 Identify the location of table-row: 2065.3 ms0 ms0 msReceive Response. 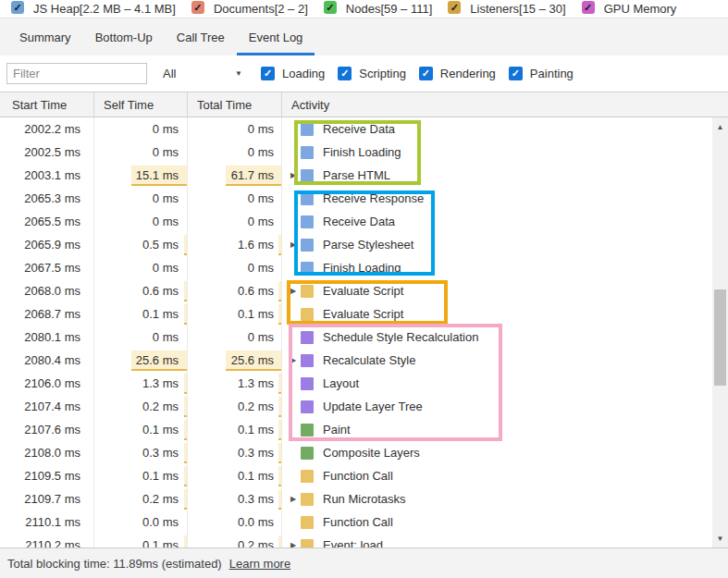
(364, 198).